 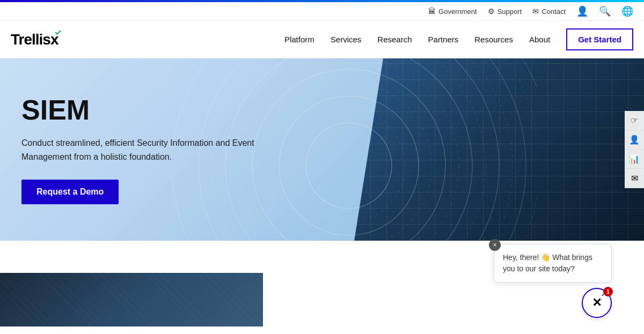 What do you see at coordinates (608, 292) in the screenshot?
I see `chat-badge: 1` at bounding box center [608, 292].